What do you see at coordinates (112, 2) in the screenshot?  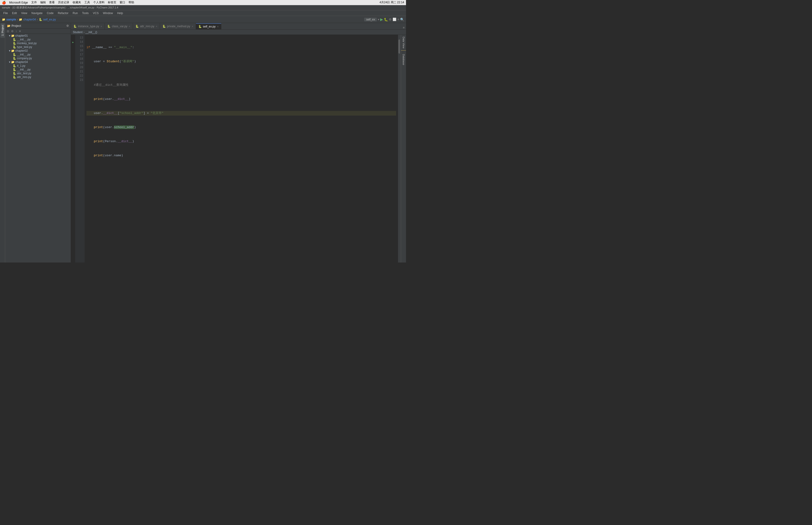 I see `menu-tabs: 标签页` at bounding box center [112, 2].